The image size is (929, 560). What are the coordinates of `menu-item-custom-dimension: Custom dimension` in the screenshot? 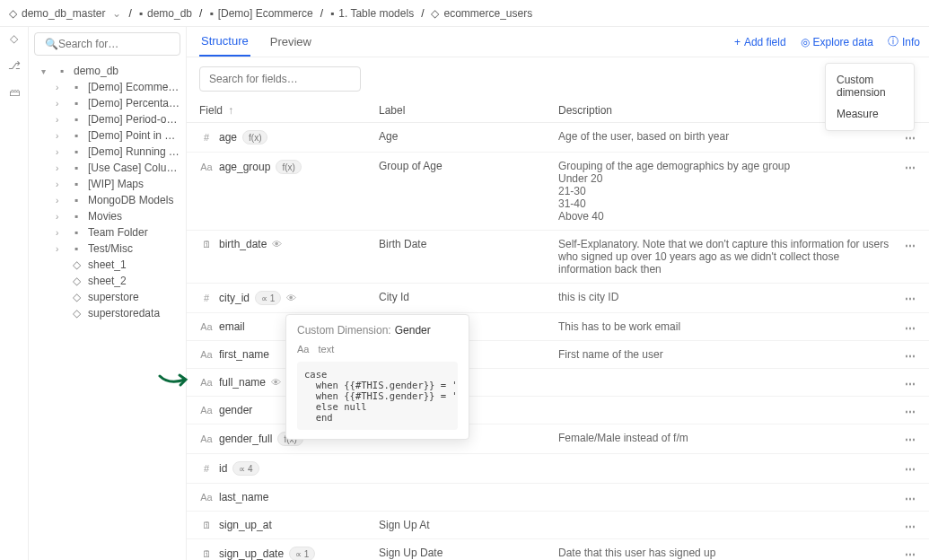 It's located at (870, 86).